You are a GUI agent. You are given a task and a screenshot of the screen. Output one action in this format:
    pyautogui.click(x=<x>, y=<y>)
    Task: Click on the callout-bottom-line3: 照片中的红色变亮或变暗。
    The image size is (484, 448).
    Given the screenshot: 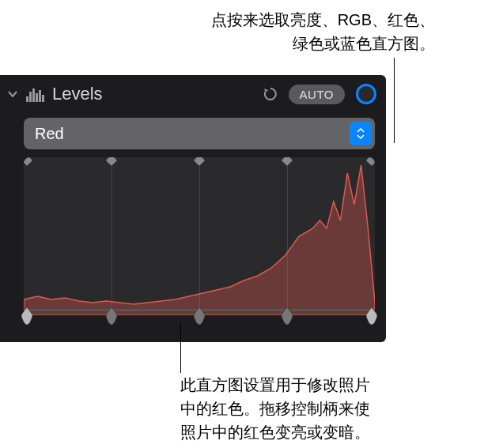 What is the action you would take?
    pyautogui.click(x=275, y=432)
    